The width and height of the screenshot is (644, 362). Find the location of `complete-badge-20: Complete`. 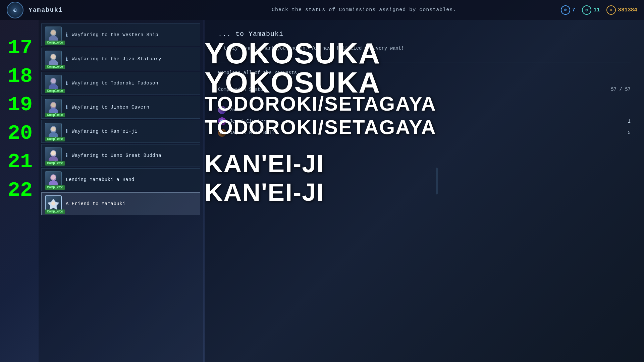

complete-badge-20: Complete is located at coordinates (55, 115).